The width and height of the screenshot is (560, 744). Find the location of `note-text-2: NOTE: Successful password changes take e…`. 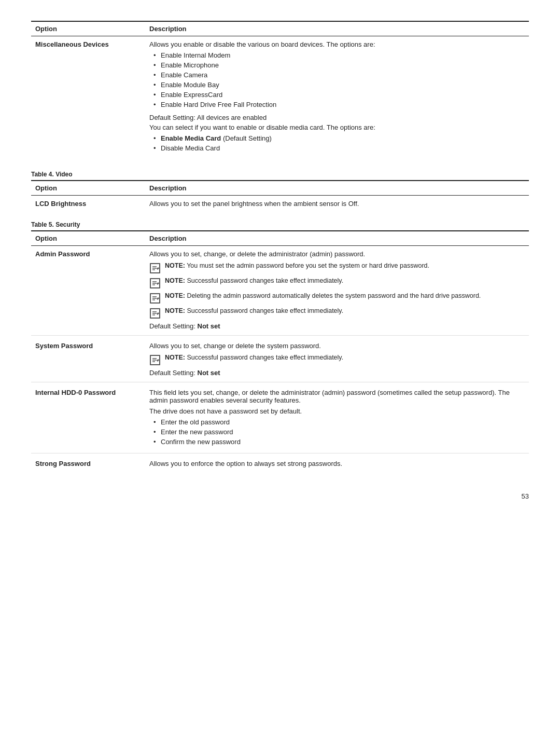

note-text-2: NOTE: Successful password changes take e… is located at coordinates (254, 281).